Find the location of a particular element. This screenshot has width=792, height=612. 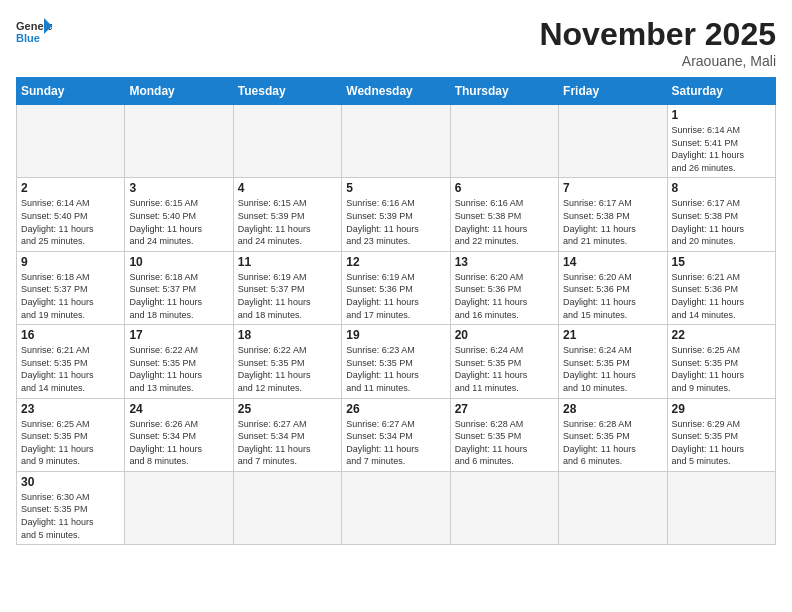

calendar-week-6: 30Sunrise: 6:30 AM Sunset: 5:35 PM Dayli… is located at coordinates (396, 508).